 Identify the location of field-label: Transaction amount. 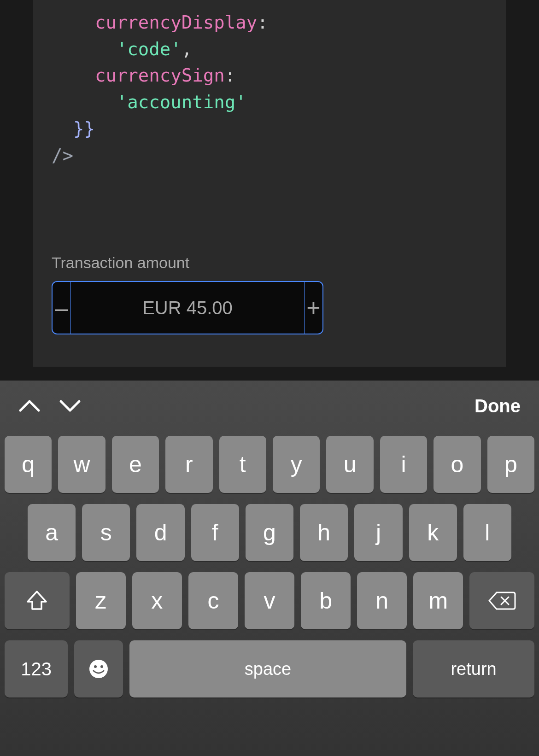
(270, 263).